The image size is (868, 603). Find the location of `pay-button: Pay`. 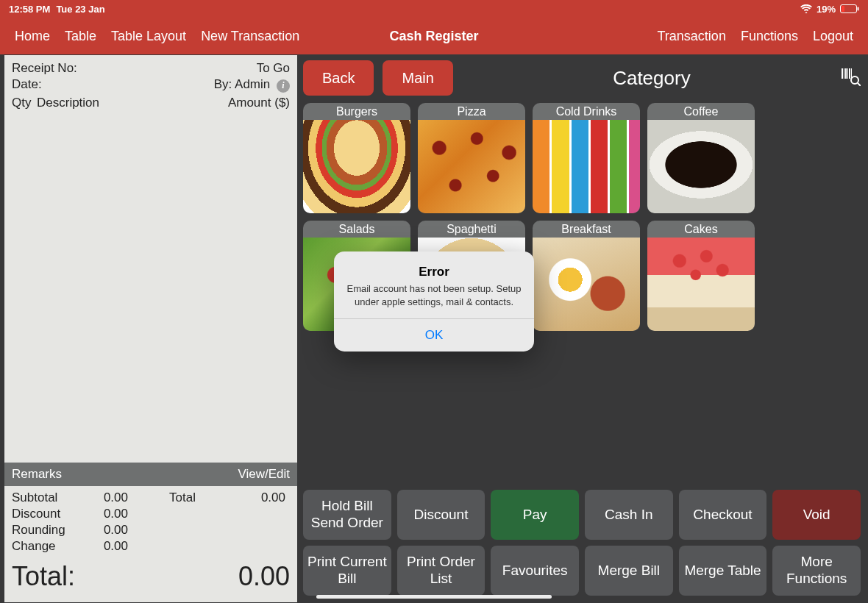

pay-button: Pay is located at coordinates (535, 515).